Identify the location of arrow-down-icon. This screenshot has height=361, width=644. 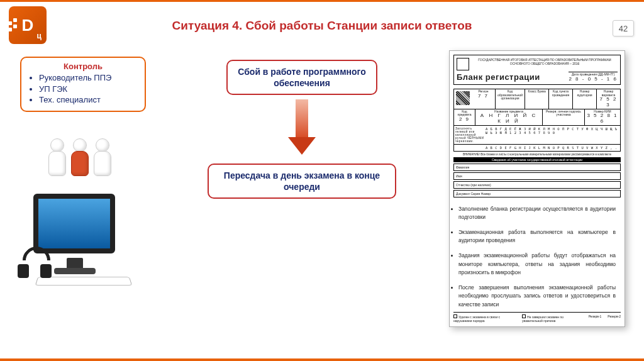
(302, 127).